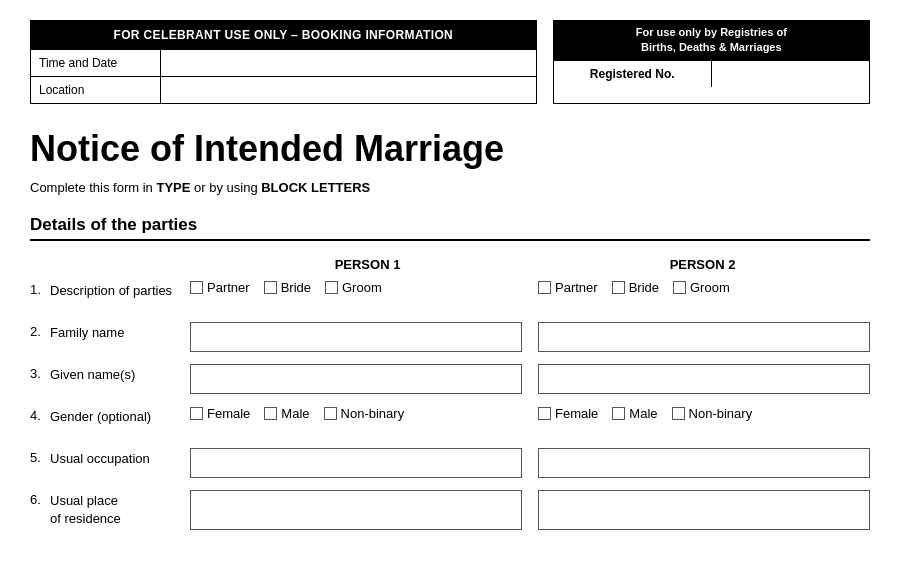 The height and width of the screenshot is (571, 900). Describe the element at coordinates (96, 90) in the screenshot. I see `location-label: Location` at that location.